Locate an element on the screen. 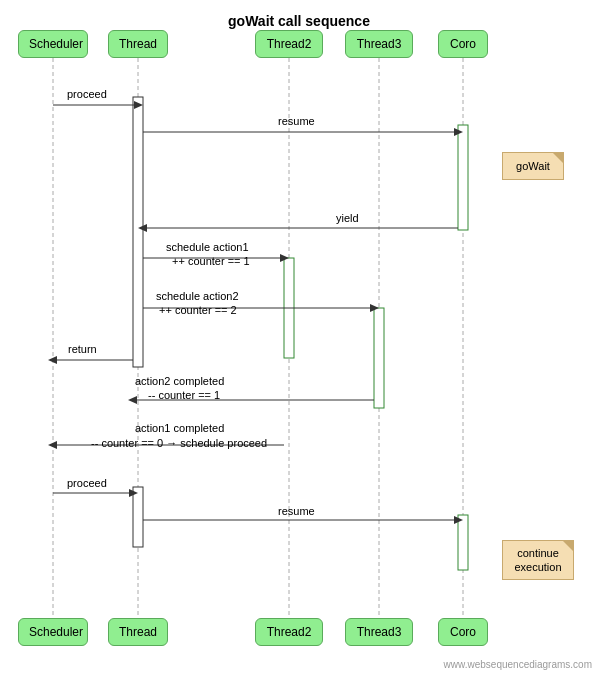 The image size is (598, 674). actor-thread3-top: Thread3 is located at coordinates (379, 44).